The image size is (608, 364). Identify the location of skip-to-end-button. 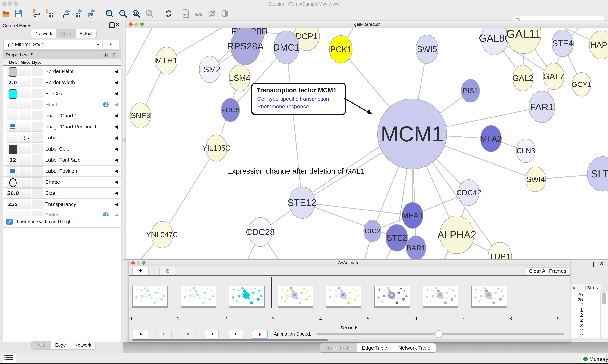
(236, 334).